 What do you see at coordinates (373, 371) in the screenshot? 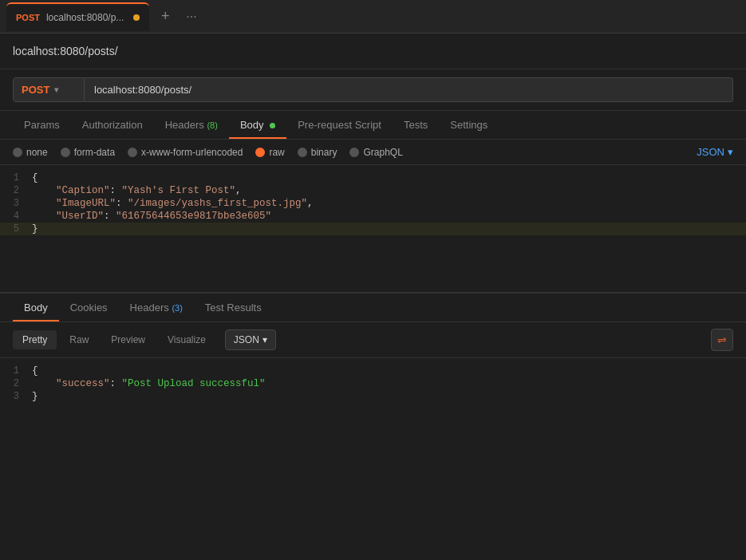
I see `resp-line-1: 1 {` at bounding box center [373, 371].